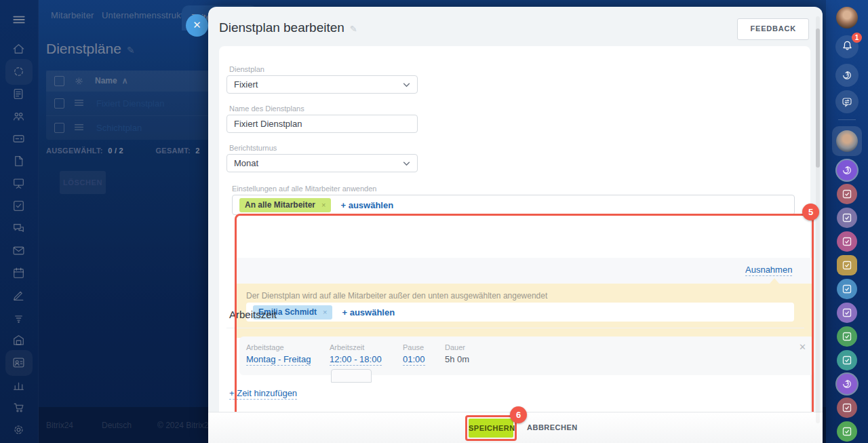 This screenshot has width=868, height=443. Describe the element at coordinates (513, 205) in the screenshot. I see `apply-all-tag-field: An alle Mitarbeiter × + auswählen` at that location.